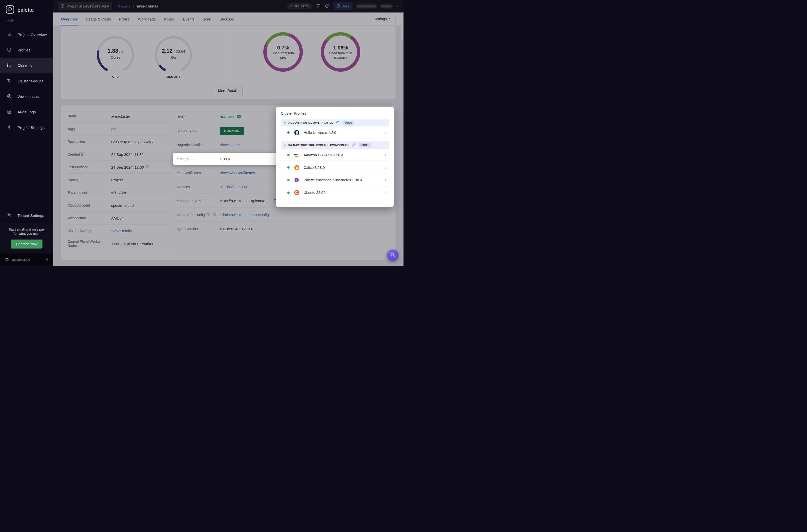 This screenshot has height=532, width=807. Describe the element at coordinates (26, 128) in the screenshot. I see `sidebar-item-project-settings: Project Settings` at that location.